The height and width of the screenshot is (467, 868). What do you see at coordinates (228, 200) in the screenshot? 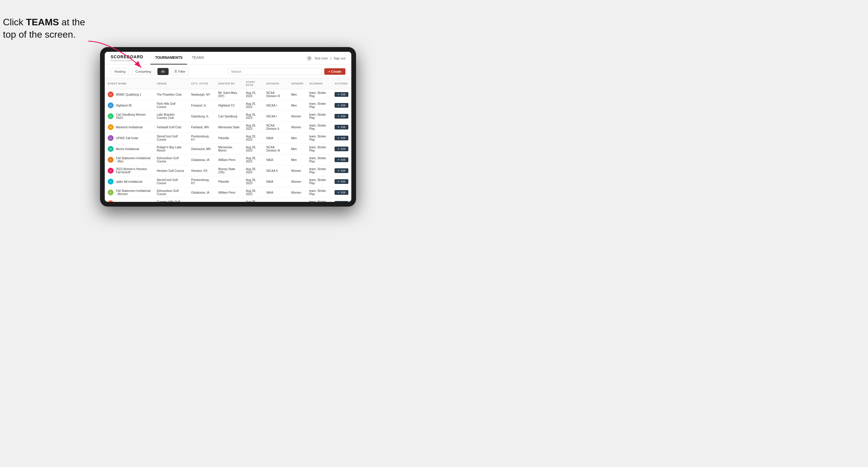
I see `table-row: V VU PREVIEW Cypress Hills Golf Club Vin…` at bounding box center [228, 200].